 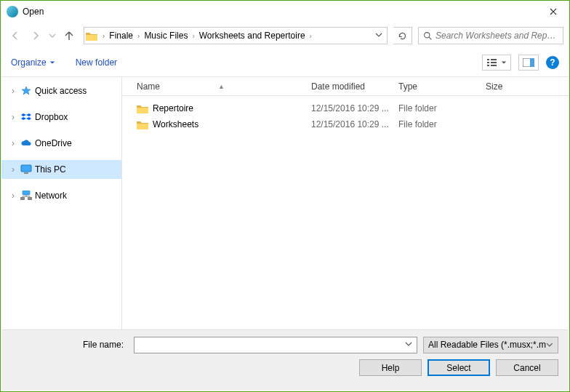 I want to click on filename-input, so click(x=276, y=345).